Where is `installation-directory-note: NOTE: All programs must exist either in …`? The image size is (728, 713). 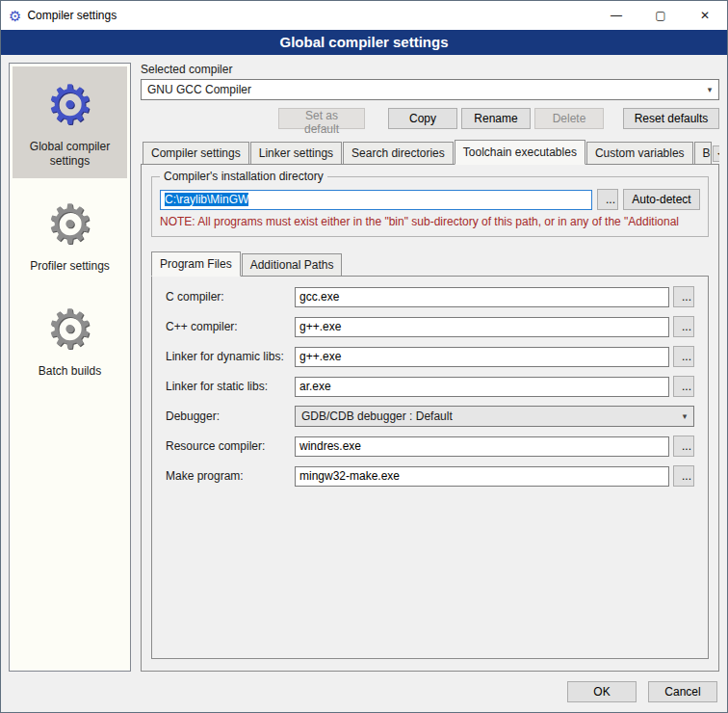
installation-directory-note: NOTE: All programs must exist either in … is located at coordinates (429, 222).